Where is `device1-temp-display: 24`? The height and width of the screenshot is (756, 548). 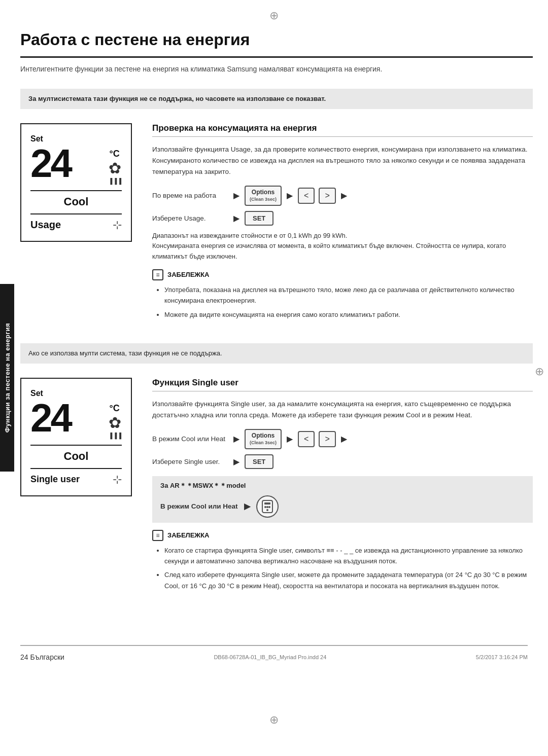 device1-temp-display: 24 is located at coordinates (51, 163).